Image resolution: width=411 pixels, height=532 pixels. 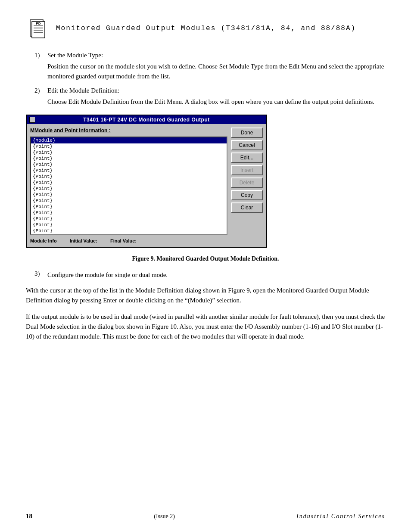 What do you see at coordinates (41, 97) in the screenshot?
I see `step-2-num: 2)` at bounding box center [41, 97].